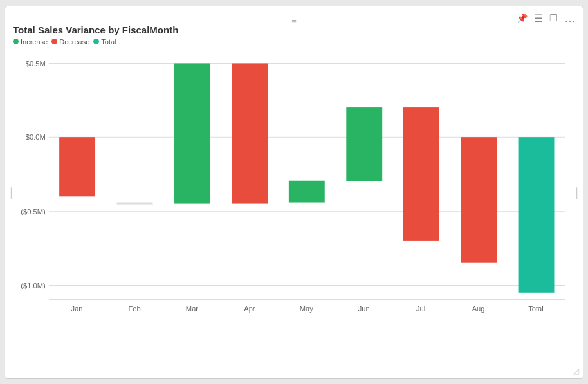  What do you see at coordinates (294, 42) in the screenshot?
I see `chart-legend: Increase Decrease Total` at bounding box center [294, 42].